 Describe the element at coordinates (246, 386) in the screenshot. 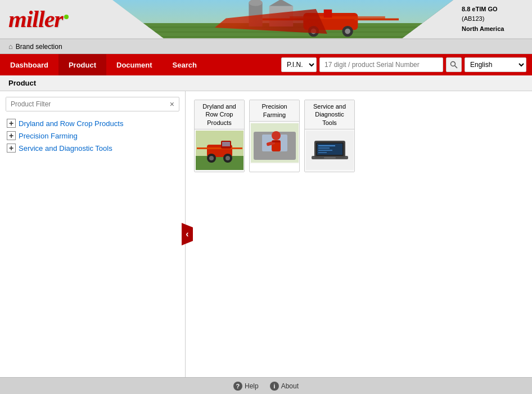

I see `help-link: ? Help` at that location.